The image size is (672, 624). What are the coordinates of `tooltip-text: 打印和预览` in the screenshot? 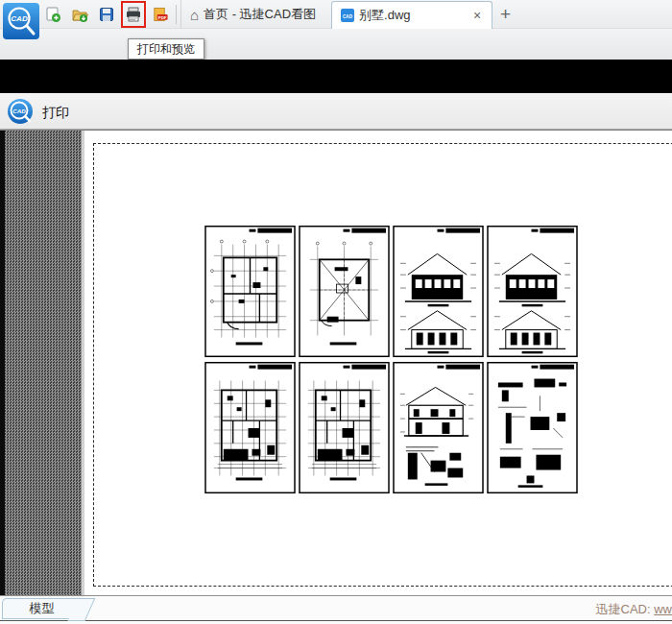 It's located at (166, 50).